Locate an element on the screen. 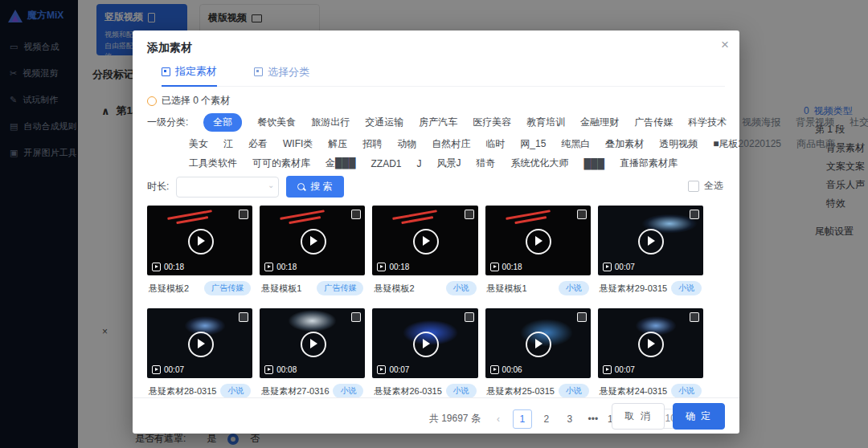 This screenshot has width=868, height=448. play-square-icon is located at coordinates (156, 267).